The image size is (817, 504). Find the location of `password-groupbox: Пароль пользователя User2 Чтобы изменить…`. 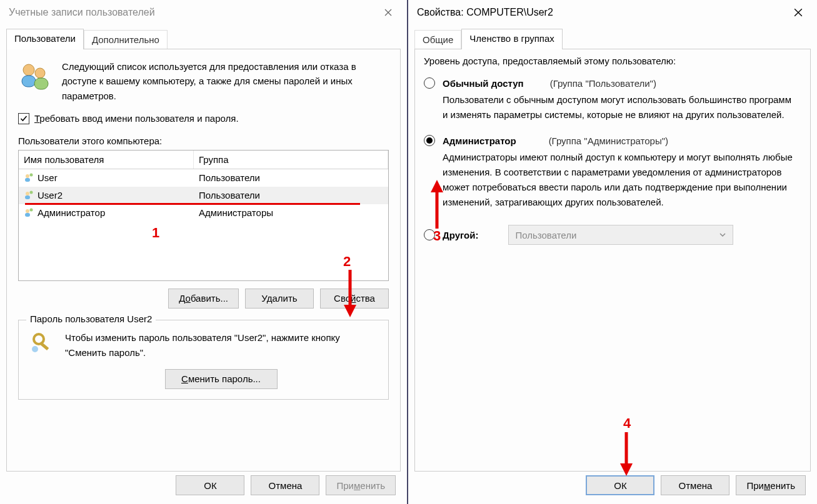

password-groupbox: Пароль пользователя User2 Чтобы изменить… is located at coordinates (204, 360).